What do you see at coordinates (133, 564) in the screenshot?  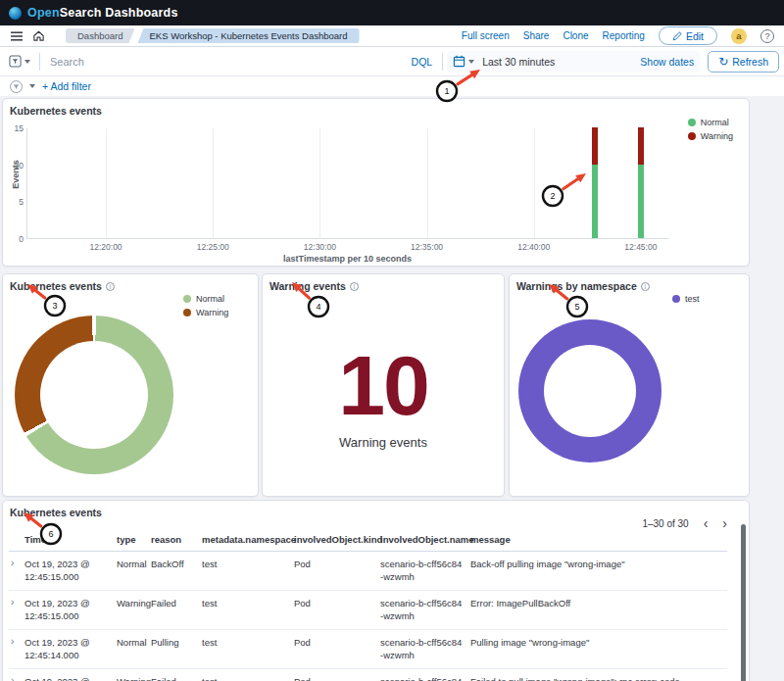 I see `table-cell: Normal` at bounding box center [133, 564].